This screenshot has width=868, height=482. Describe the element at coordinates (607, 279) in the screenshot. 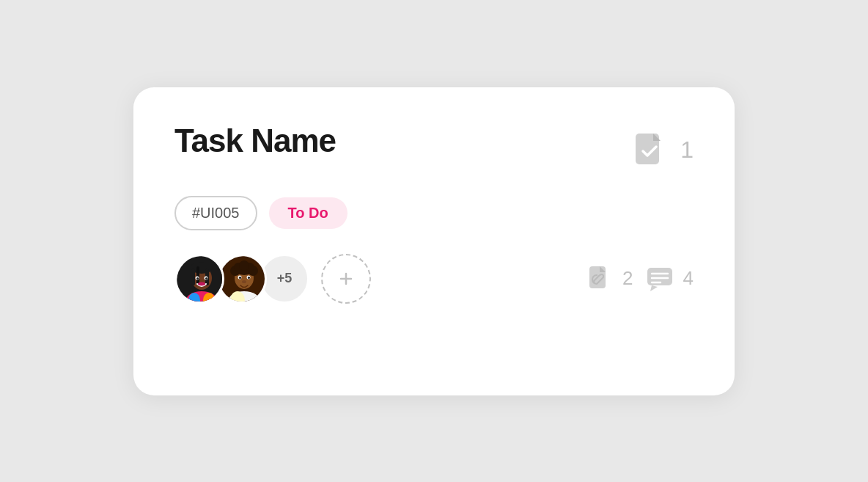

I see `attachment-stat: 2` at that location.